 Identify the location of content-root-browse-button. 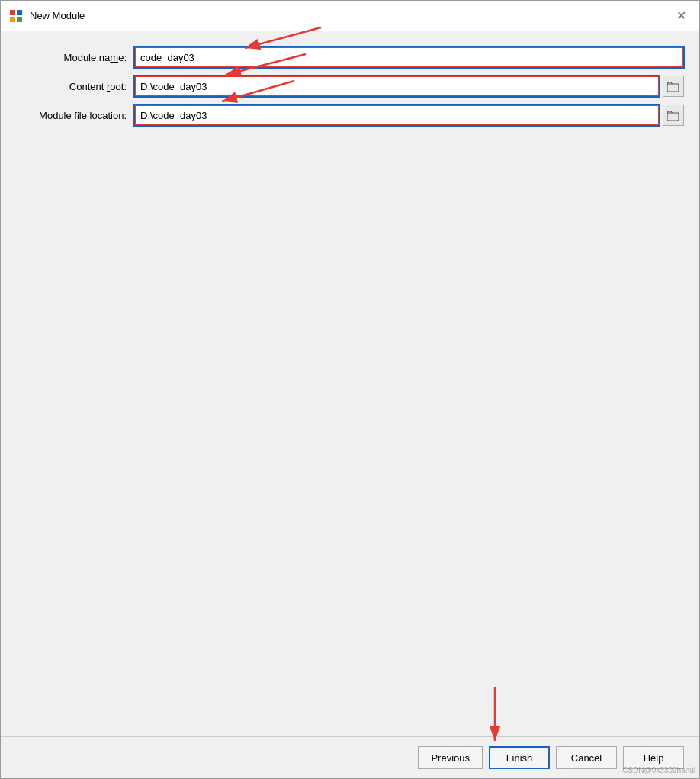
(673, 86).